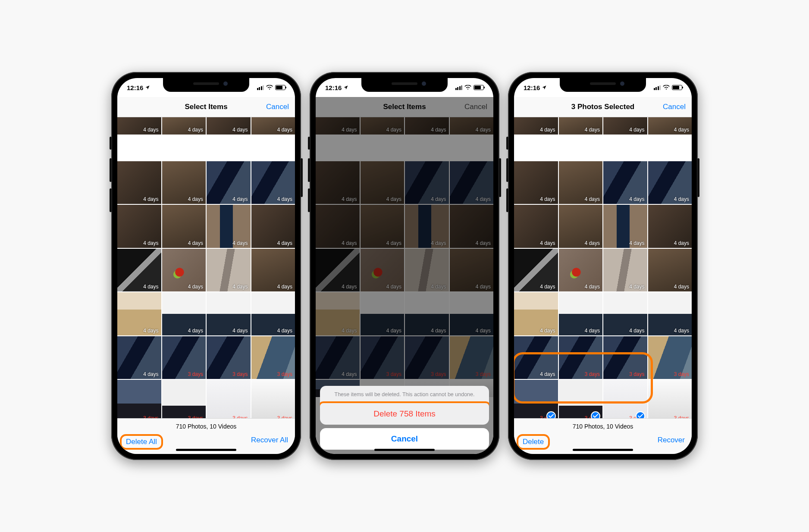 The height and width of the screenshot is (532, 809). I want to click on recover-all-button: Recover All, so click(270, 442).